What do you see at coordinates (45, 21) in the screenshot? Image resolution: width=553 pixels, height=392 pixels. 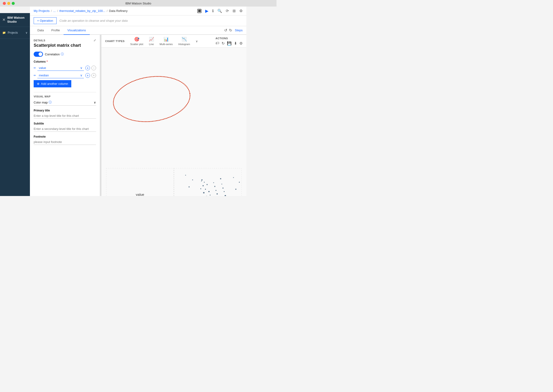 I see `operation-button: + Operation` at bounding box center [45, 21].